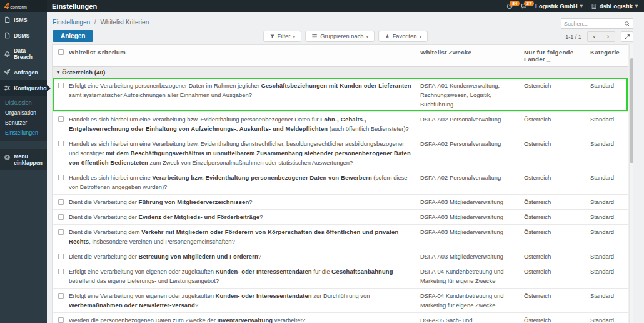  I want to click on notifications-button: 84, so click(510, 6).